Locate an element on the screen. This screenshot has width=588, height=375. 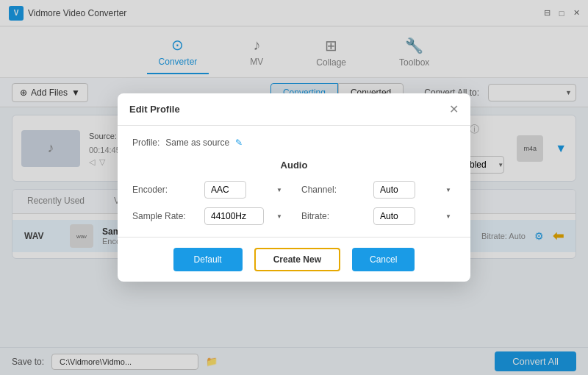
profile-label: Profile: is located at coordinates (146, 143).